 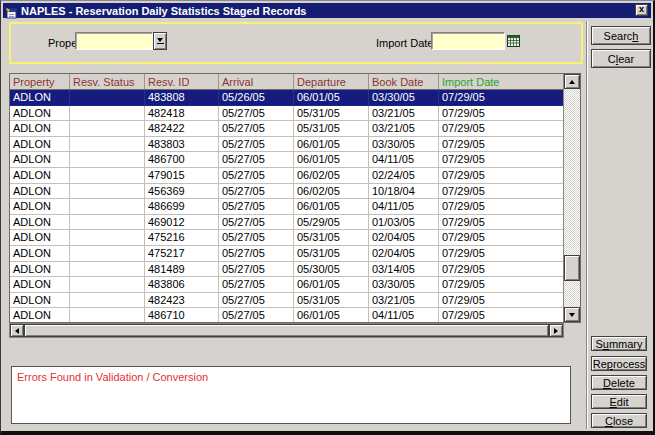 What do you see at coordinates (286, 330) in the screenshot?
I see `horizontal-scrollbar` at bounding box center [286, 330].